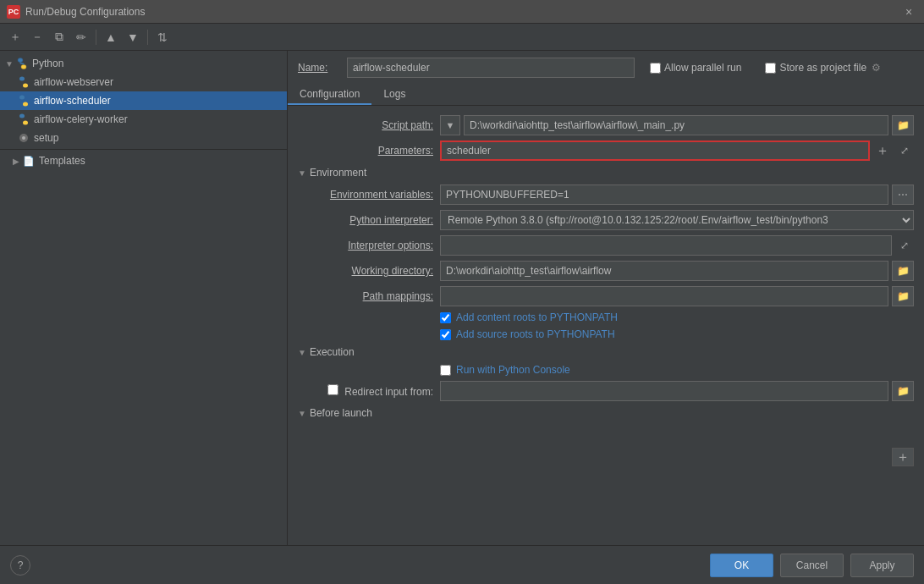 The width and height of the screenshot is (924, 584). What do you see at coordinates (903, 296) in the screenshot?
I see `path-mappings-browse-button: 📁` at bounding box center [903, 296].